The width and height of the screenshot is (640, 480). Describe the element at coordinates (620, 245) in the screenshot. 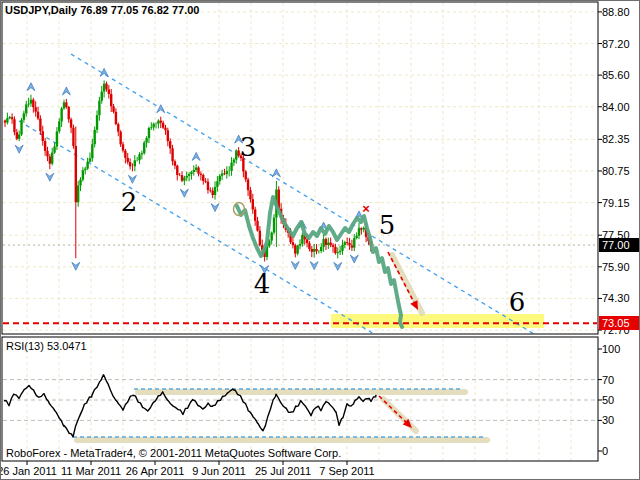

I see `price-axis-badge-current: 77.00` at that location.